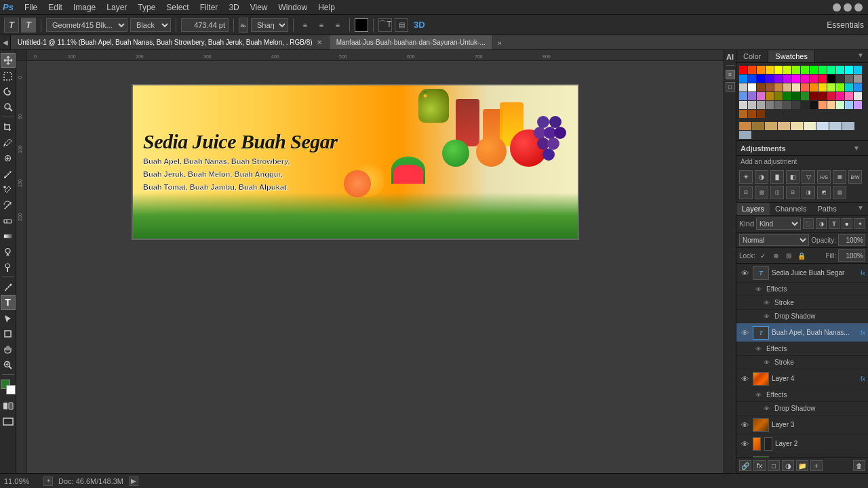 The height and width of the screenshot is (488, 868). What do you see at coordinates (856, 148) in the screenshot?
I see `adjustments-collapse: ▼` at bounding box center [856, 148].